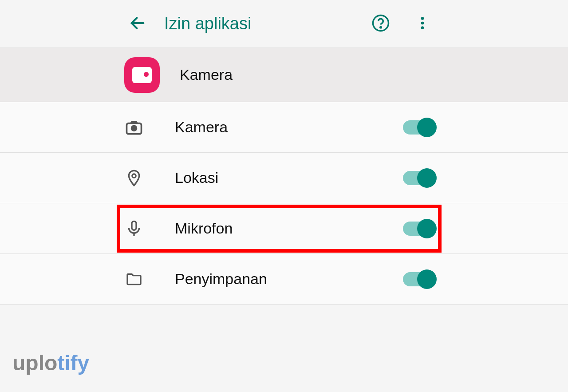  What do you see at coordinates (142, 75) in the screenshot?
I see `app-icon` at bounding box center [142, 75].